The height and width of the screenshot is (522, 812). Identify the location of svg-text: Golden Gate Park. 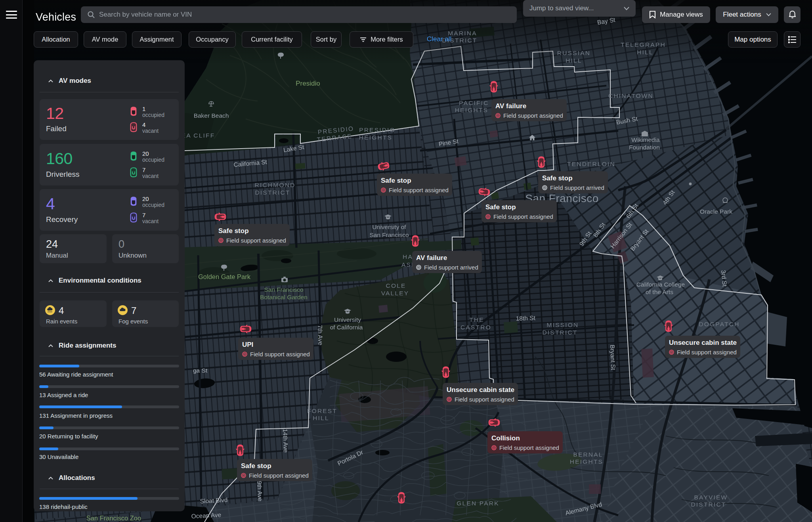
(224, 277).